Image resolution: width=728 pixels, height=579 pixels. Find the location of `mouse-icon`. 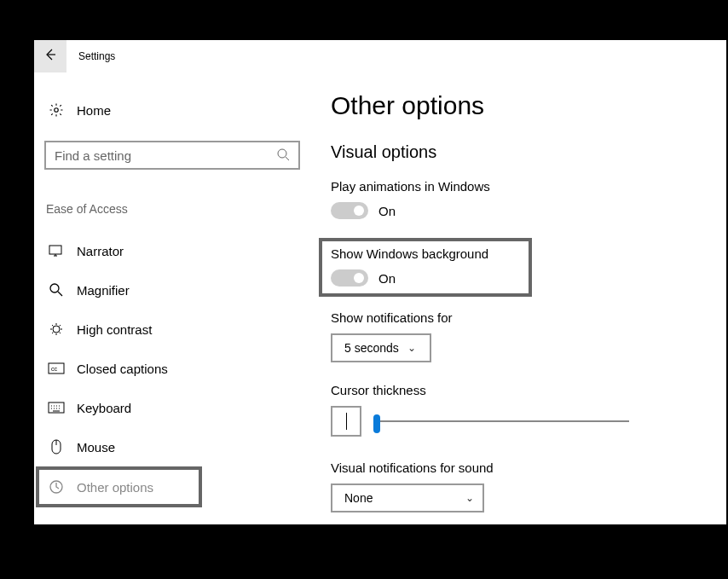

mouse-icon is located at coordinates (56, 447).